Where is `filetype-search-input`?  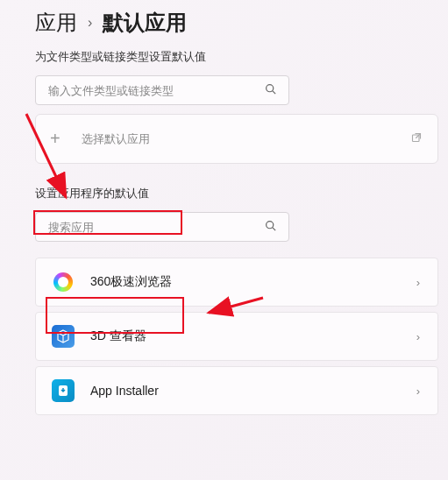 filetype-search-input is located at coordinates (156, 91).